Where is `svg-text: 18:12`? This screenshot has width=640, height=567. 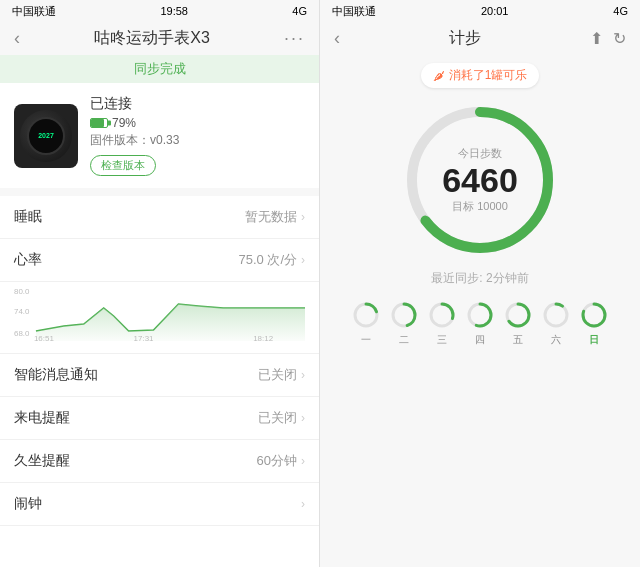 svg-text: 18:12 is located at coordinates (263, 338).